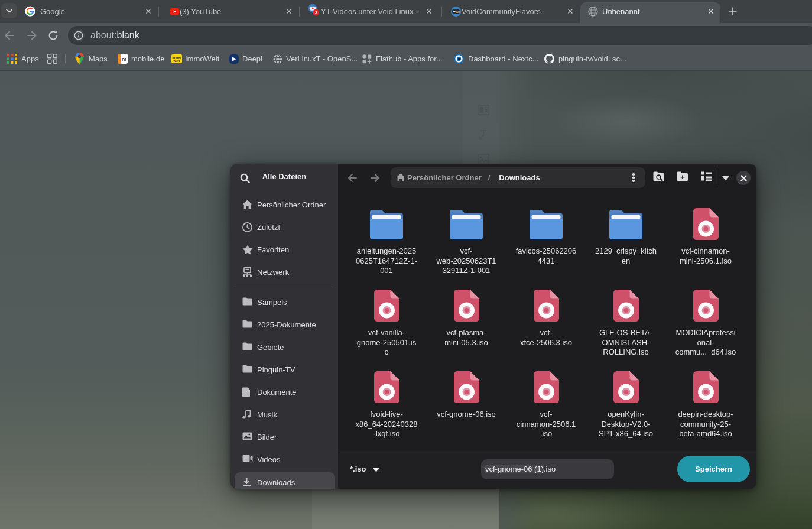  What do you see at coordinates (177, 61) in the screenshot?
I see `svg-text: welt` at bounding box center [177, 61].